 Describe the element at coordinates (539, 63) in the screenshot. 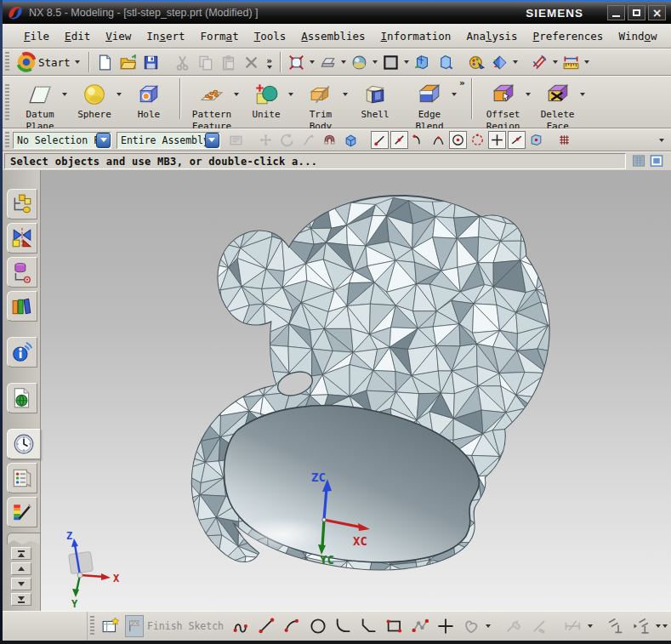

I see `datum-display-button` at that location.